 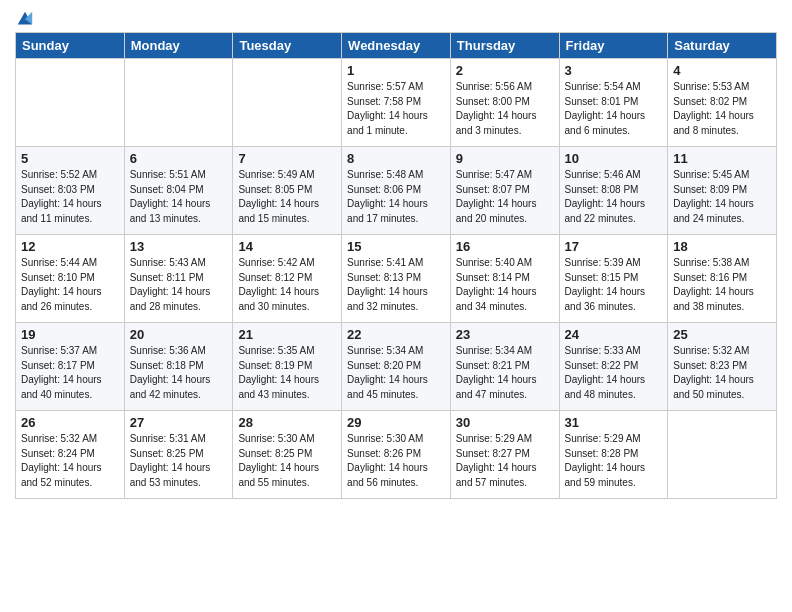 What do you see at coordinates (396, 279) in the screenshot?
I see `calendar-cell: 15Sunrise: 5:41 AM Sunset: 8:13 PM Dayli…` at bounding box center [396, 279].